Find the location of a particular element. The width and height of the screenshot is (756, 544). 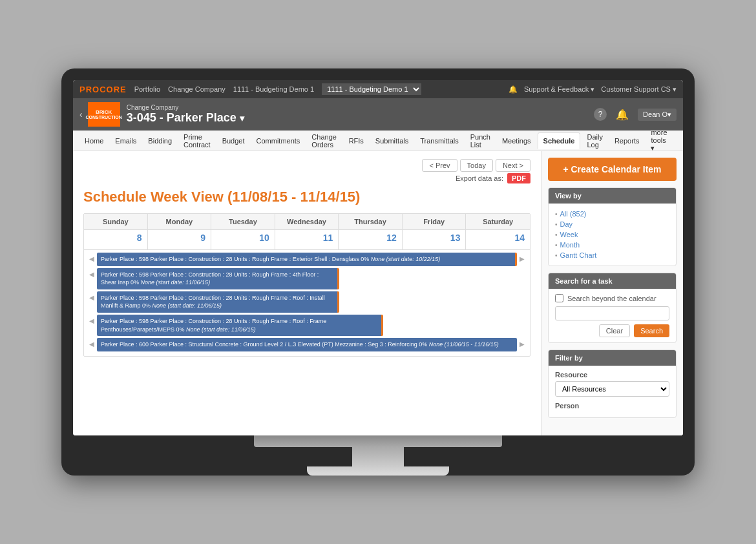

schedule-title: Schedule Week View (11/08/15 - 11/14/15) is located at coordinates (307, 197).